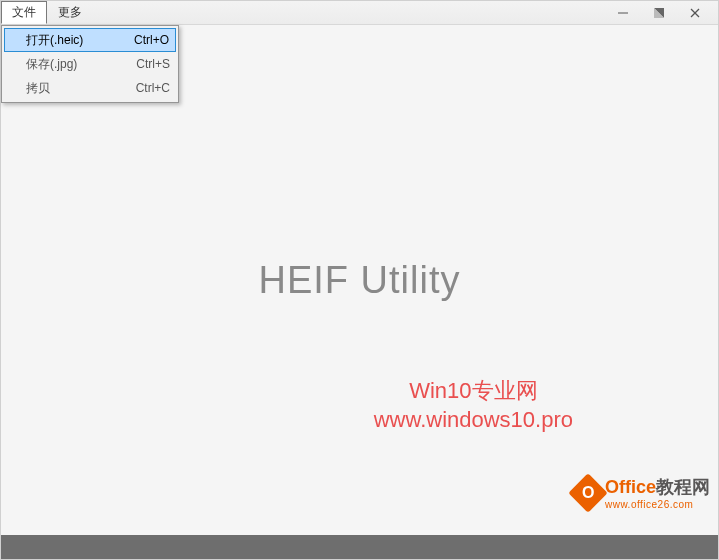 The width and height of the screenshot is (719, 560). Describe the element at coordinates (75, 40) in the screenshot. I see `menu-open-label: 打开(.heic)` at that location.